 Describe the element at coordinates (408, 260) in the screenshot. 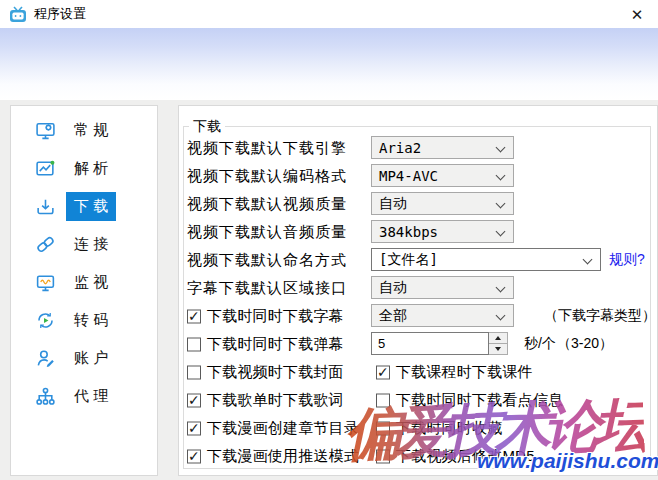

I see `select-value: [文件名]` at that location.